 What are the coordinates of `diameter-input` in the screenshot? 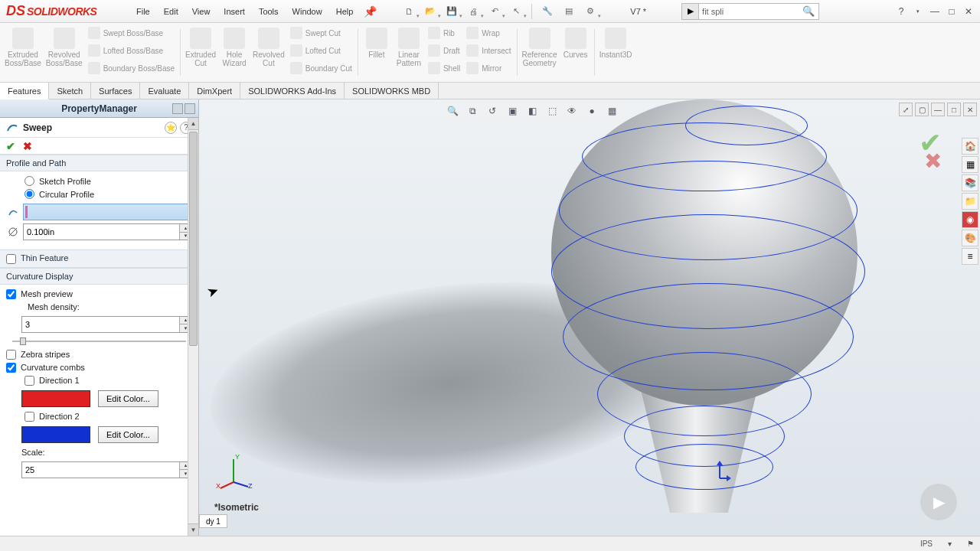 It's located at (101, 232).